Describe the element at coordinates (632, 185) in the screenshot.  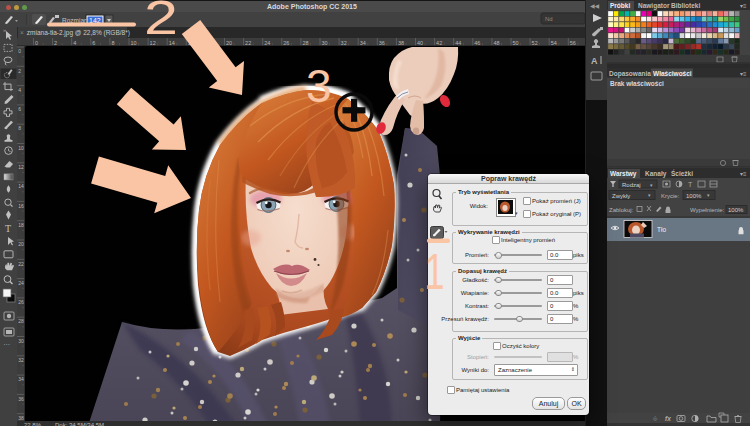
I see `svg-text: Rodzaj` at that location.